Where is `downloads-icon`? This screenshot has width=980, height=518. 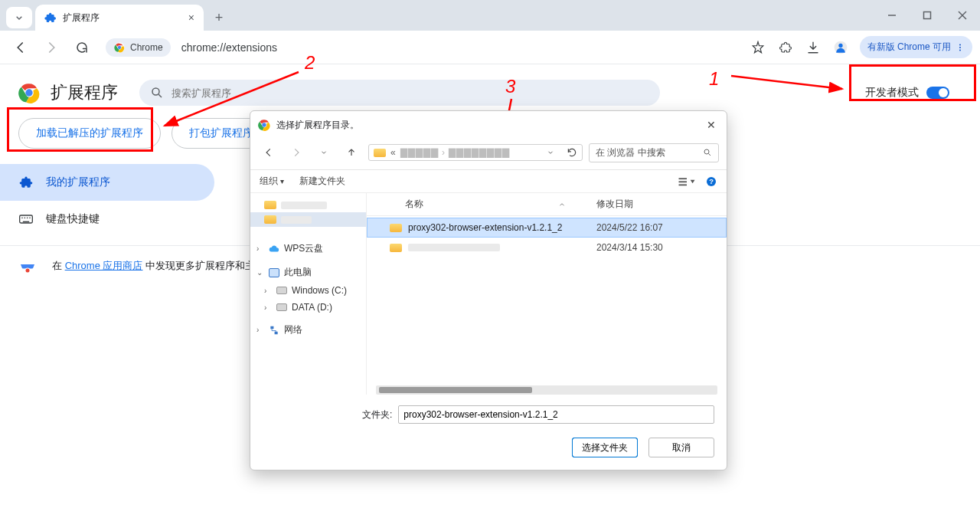 downloads-icon is located at coordinates (813, 48).